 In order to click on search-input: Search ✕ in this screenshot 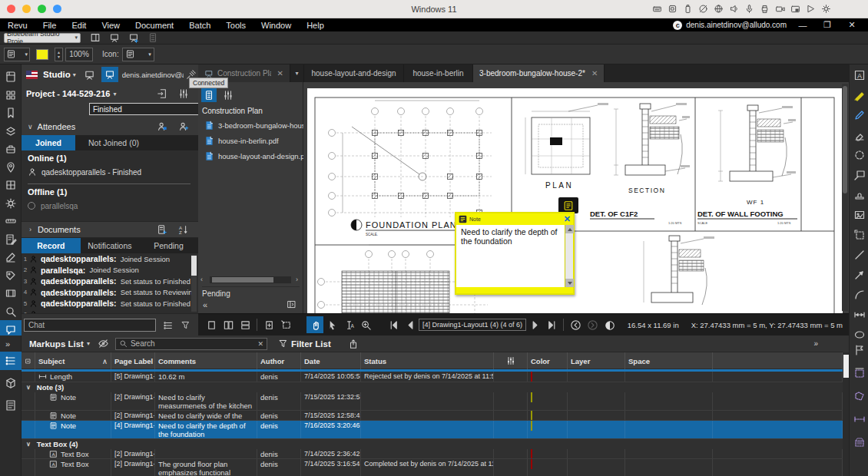, I will do `click(191, 344)`.